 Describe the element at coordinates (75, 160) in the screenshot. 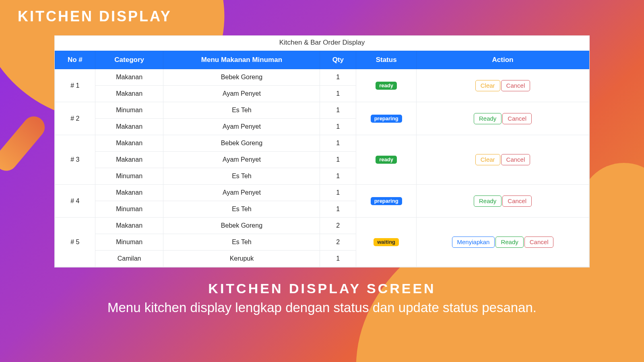

I see `cell-order-no: # 3` at that location.